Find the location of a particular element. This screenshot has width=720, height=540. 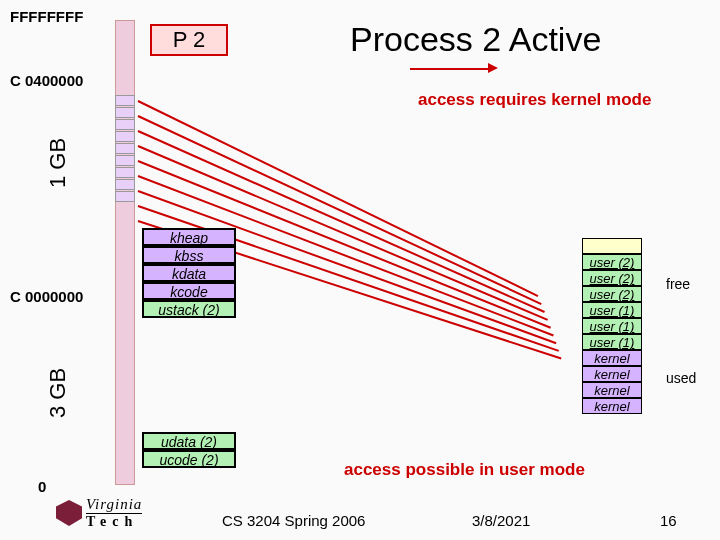

addr-upper: C 0400000 is located at coordinates (46, 80).